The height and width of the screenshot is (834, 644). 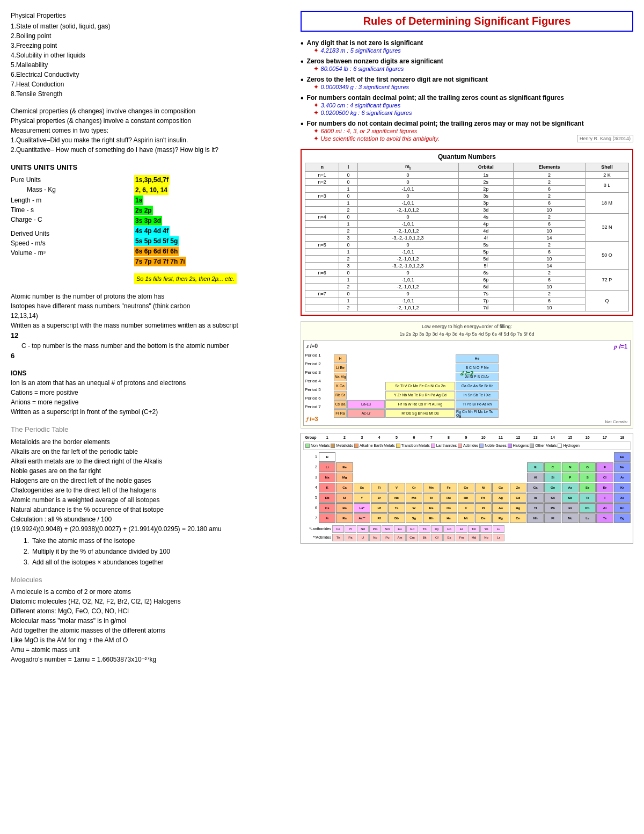 I want to click on elem-Se-cell: Se, so click(x=587, y=488).